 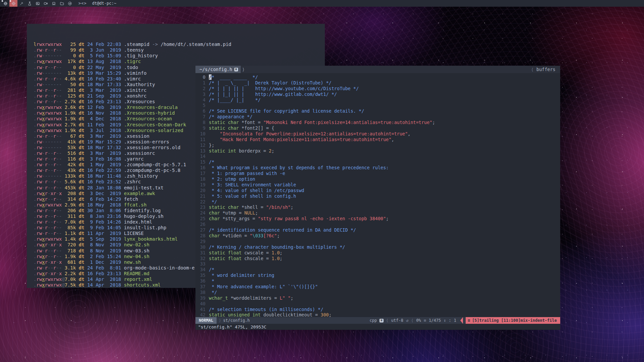 What do you see at coordinates (382, 320) in the screenshot?
I see `filetype-icon: H` at bounding box center [382, 320].